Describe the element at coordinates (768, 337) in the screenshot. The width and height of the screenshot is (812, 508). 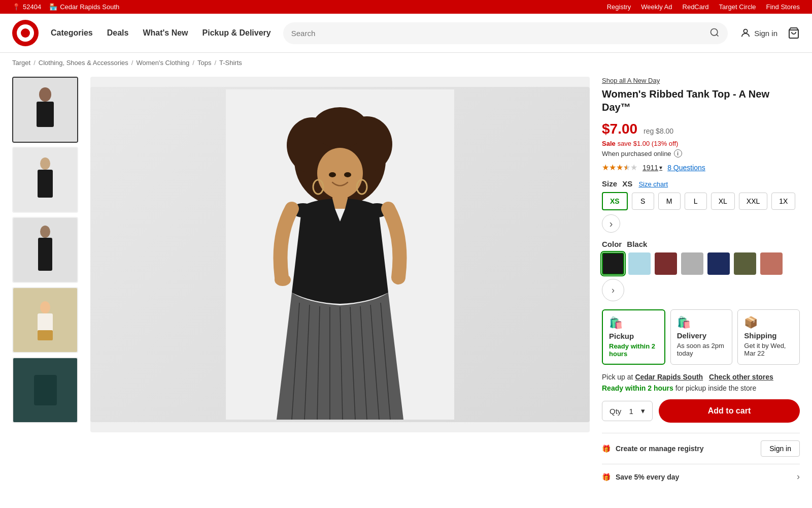
I see `shipping-option: 📦 Shipping Get it by Wed, Mar 22` at that location.